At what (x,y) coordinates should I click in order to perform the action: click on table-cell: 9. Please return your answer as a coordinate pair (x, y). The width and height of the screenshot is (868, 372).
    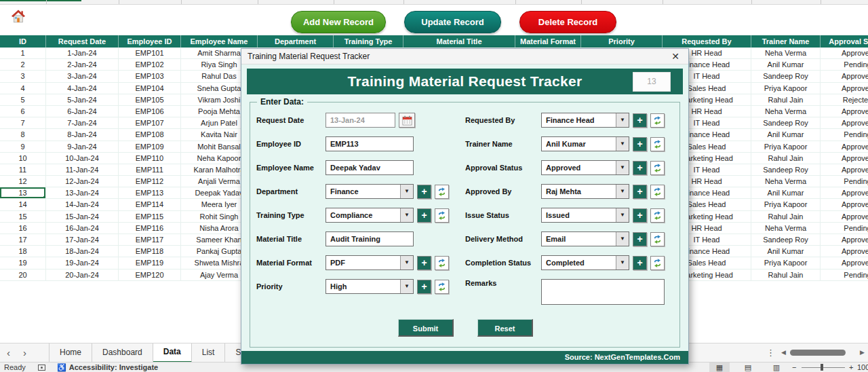
    Looking at the image, I should click on (23, 147).